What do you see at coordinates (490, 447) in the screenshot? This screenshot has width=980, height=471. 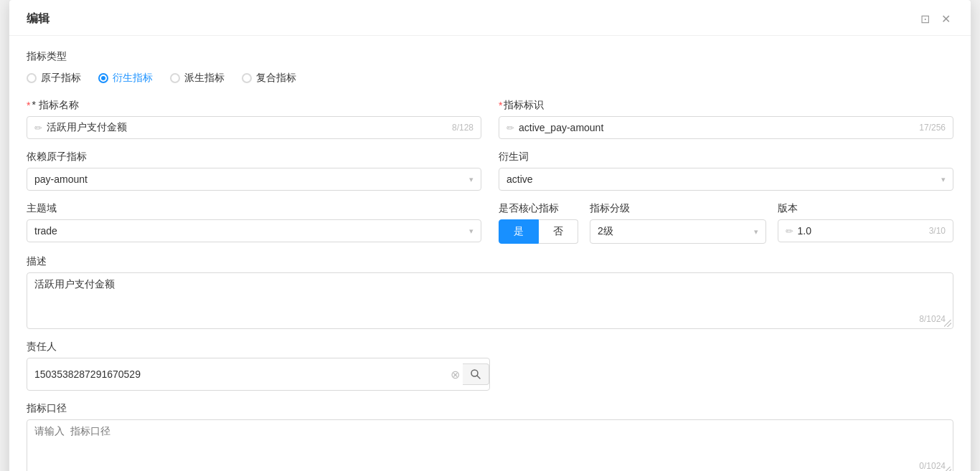 I see `caliber-textarea` at bounding box center [490, 447].